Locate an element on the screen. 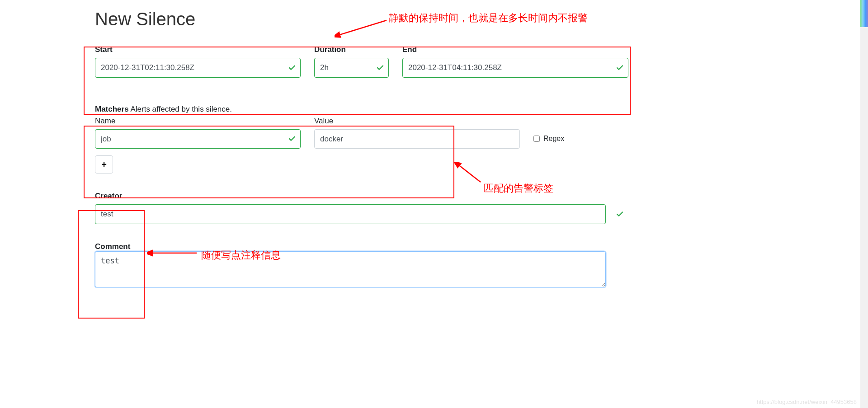 This screenshot has height=408, width=868. regex-label: Regex is located at coordinates (554, 139).